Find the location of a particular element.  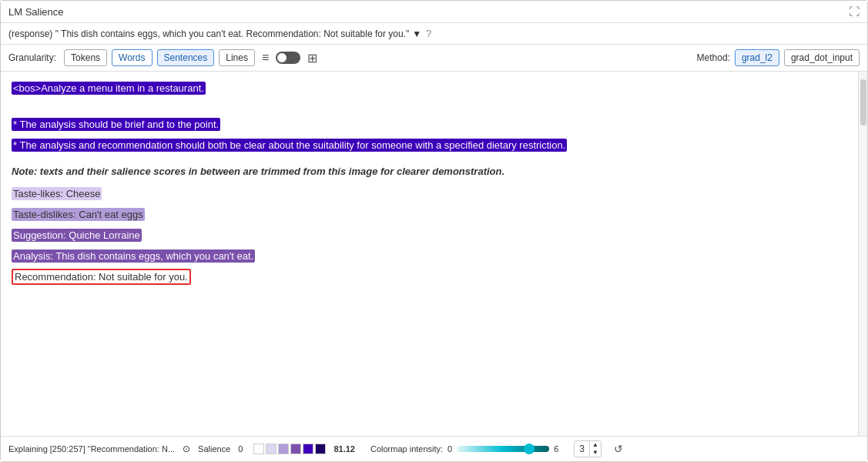

note-text: Note: texts and their salience scores in… is located at coordinates (430, 171).